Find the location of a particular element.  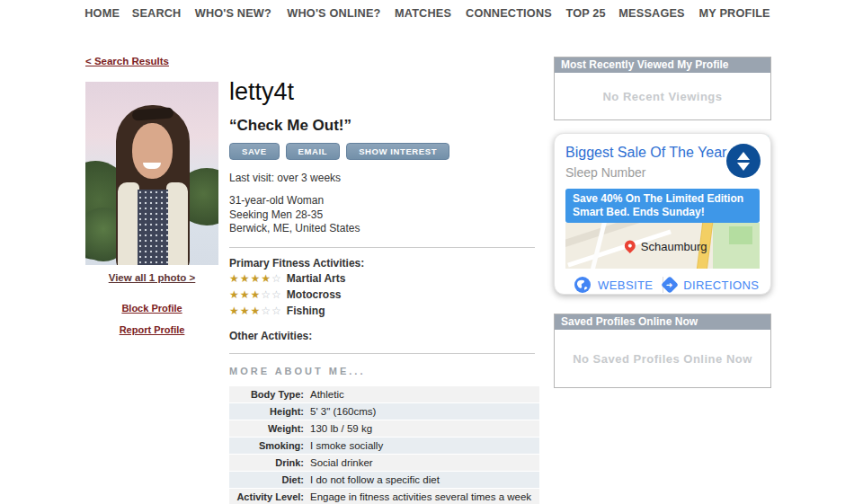

block-profile-link: Block Profile is located at coordinates (152, 308).